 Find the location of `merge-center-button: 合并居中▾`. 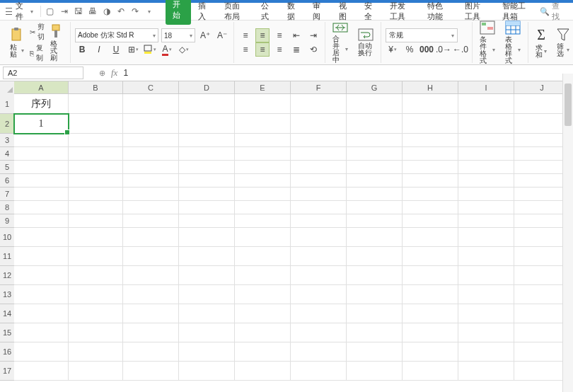

merge-center-button: 合并居中▾ is located at coordinates (340, 42).